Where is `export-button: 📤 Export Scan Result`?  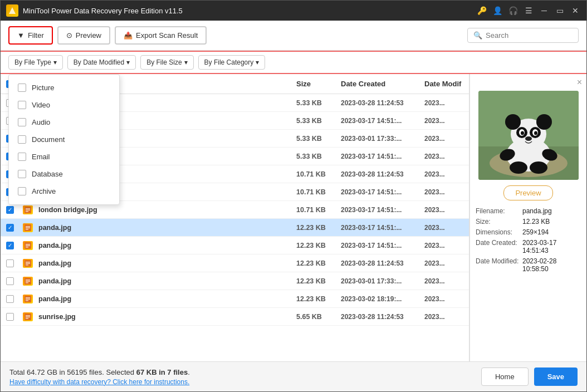
export-button: 📤 Export Scan Result is located at coordinates (160, 36).